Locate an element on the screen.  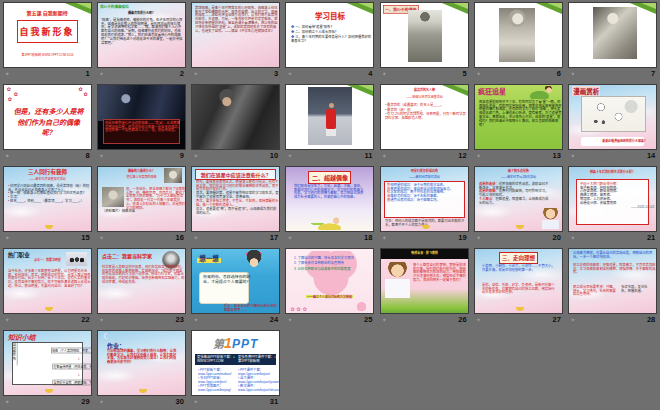
slide-number: 3 is located at coordinates (276, 74).